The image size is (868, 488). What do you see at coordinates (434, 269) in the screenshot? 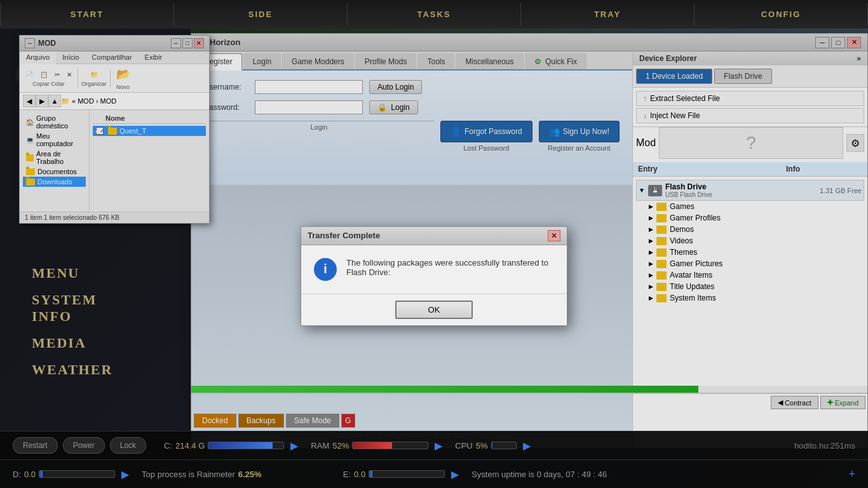
I see `dialog-content: i The following packages were successful…` at bounding box center [434, 269].